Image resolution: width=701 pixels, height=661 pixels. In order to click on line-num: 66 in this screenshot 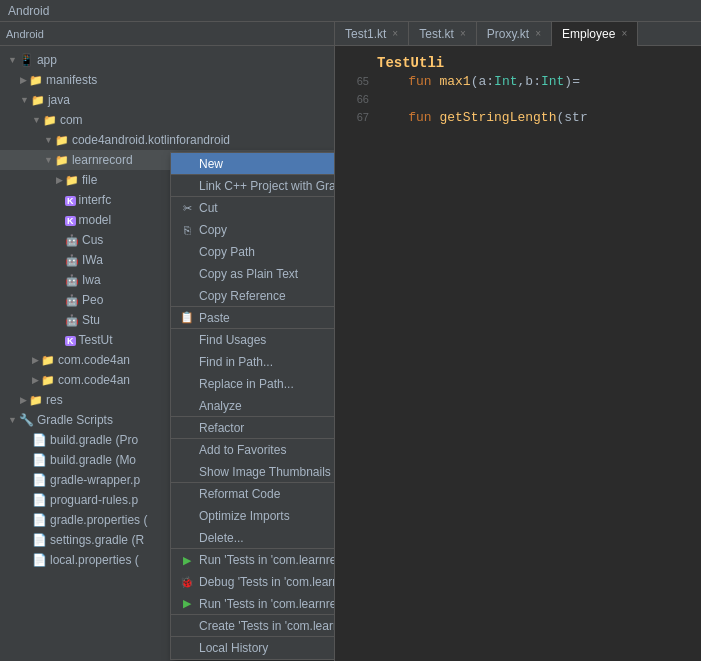, I will do `click(354, 99)`.